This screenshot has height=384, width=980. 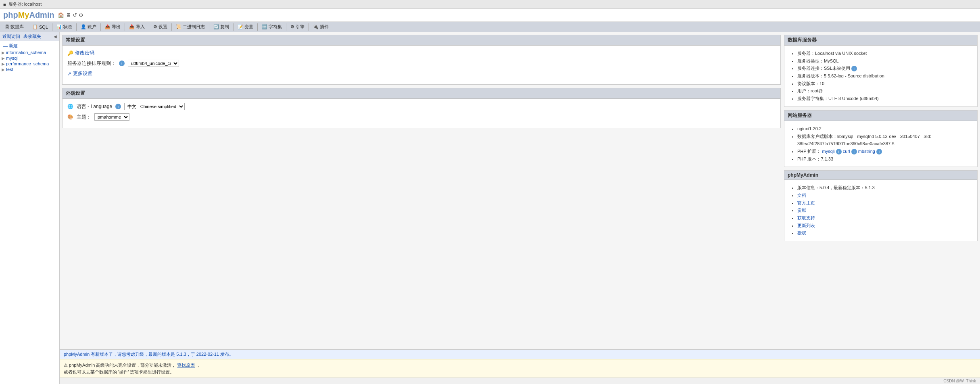 I want to click on toolbar-label-export: 导出, so click(x=116, y=27).